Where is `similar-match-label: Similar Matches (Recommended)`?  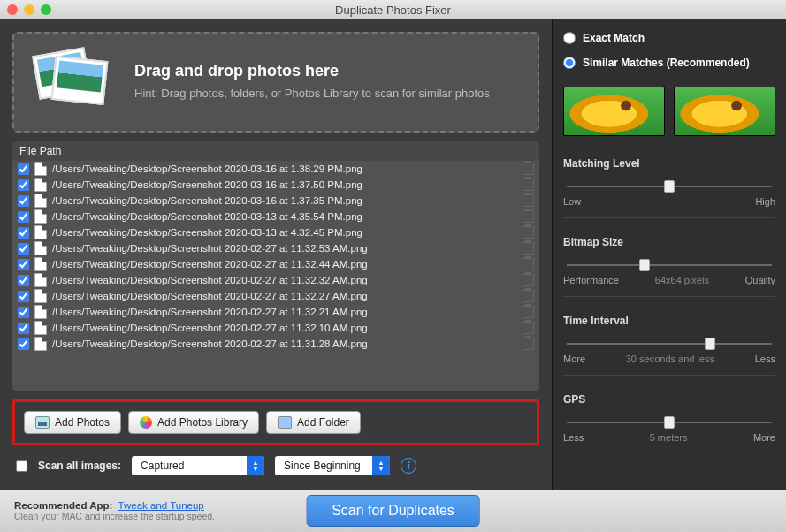
similar-match-label: Similar Matches (Recommended) is located at coordinates (667, 63).